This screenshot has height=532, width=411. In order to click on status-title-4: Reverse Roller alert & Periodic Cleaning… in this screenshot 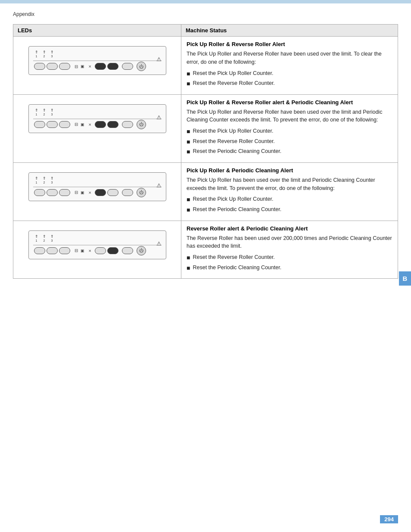, I will do `click(290, 228)`.